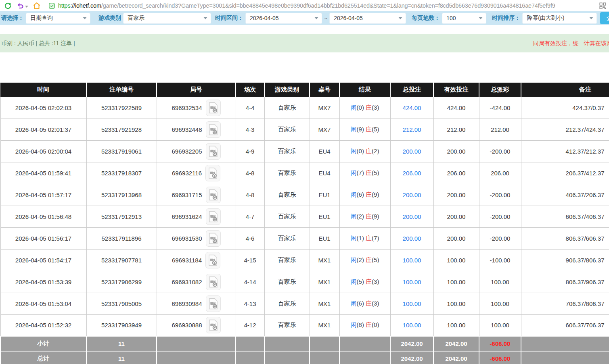 The width and height of the screenshot is (609, 364). Describe the element at coordinates (368, 19) in the screenshot. I see `date-to-select: 2026-04-05` at that location.